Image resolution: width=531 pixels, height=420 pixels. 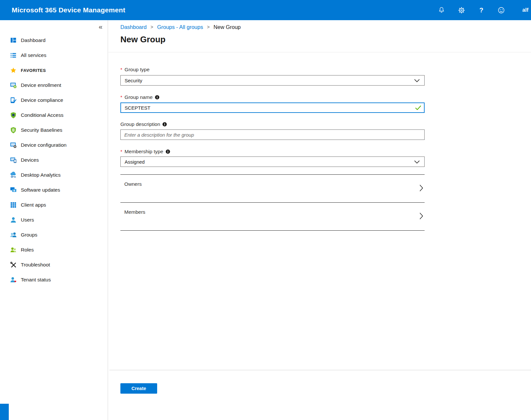 I want to click on group-type-label-text: Group type, so click(x=137, y=70).